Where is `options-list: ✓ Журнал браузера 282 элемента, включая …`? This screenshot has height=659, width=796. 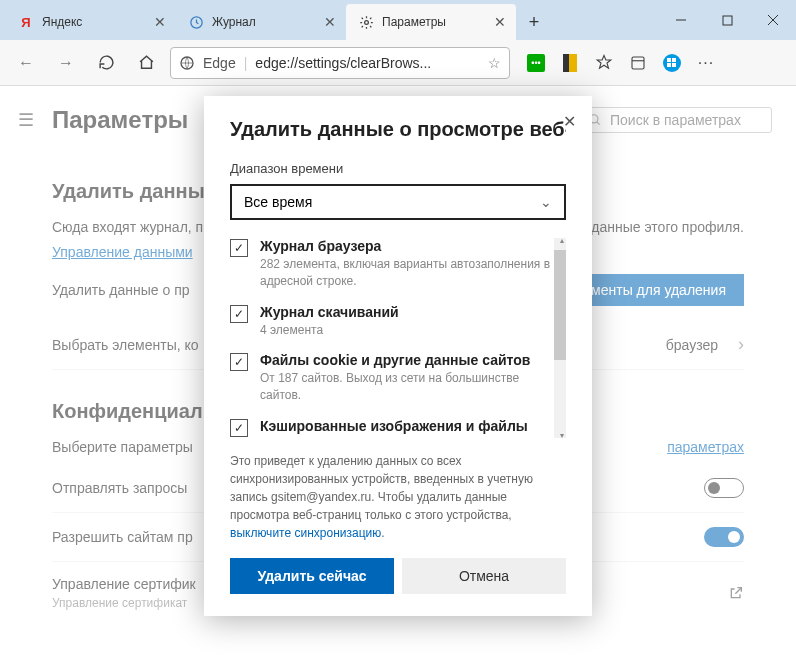
options-list: ✓ Журнал браузера 282 элемента, включая … is located at coordinates (398, 338).